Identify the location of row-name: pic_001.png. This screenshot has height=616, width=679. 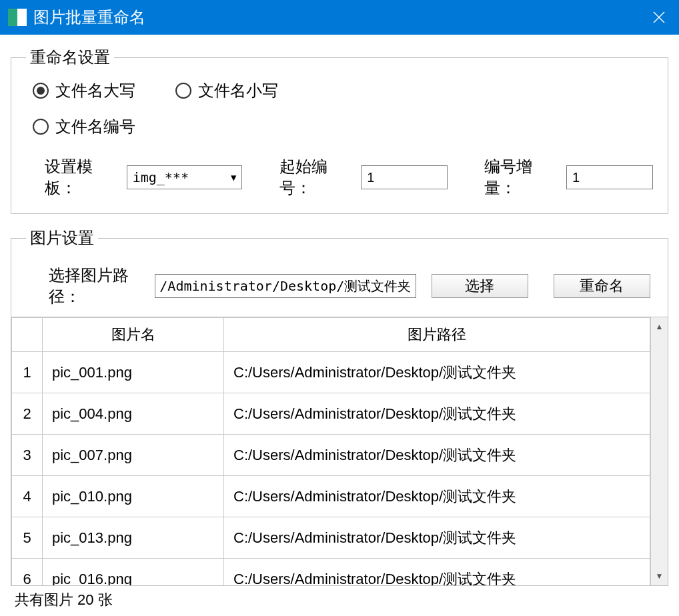
(133, 373).